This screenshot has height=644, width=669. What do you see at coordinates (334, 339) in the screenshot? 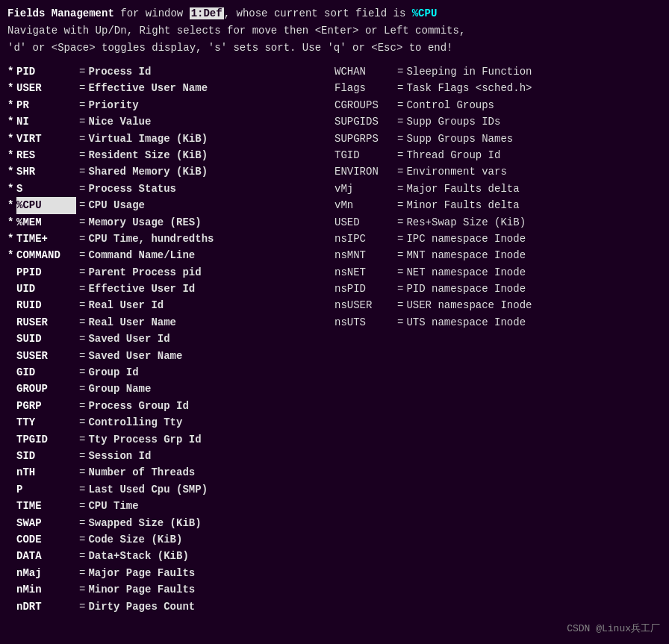
I see `table-row: SUID = Saved User Id` at bounding box center [334, 339].